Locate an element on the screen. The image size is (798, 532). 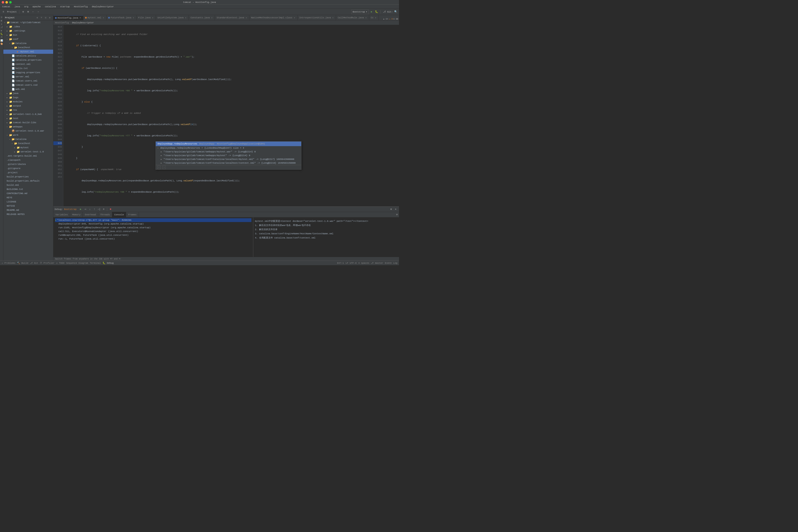
art-icon: 🎨 is located at coordinates (2, 44).